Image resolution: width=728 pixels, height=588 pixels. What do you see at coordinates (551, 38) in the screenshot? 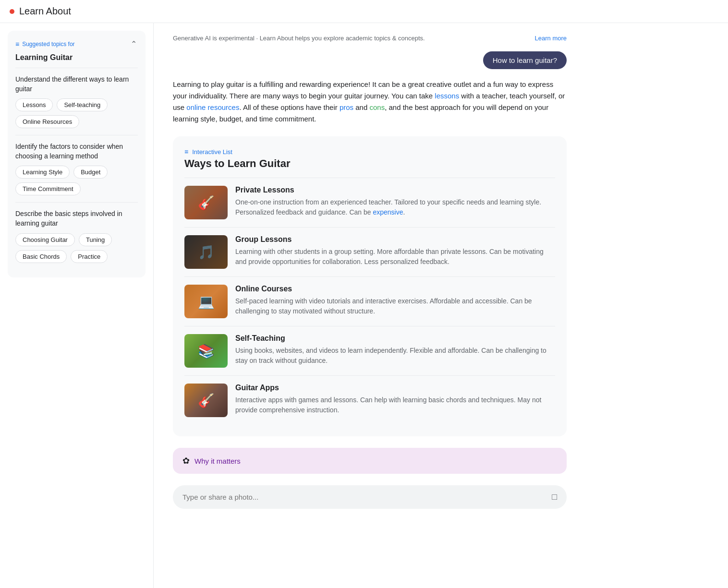
I see `learn-more-link: Learn more` at bounding box center [551, 38].